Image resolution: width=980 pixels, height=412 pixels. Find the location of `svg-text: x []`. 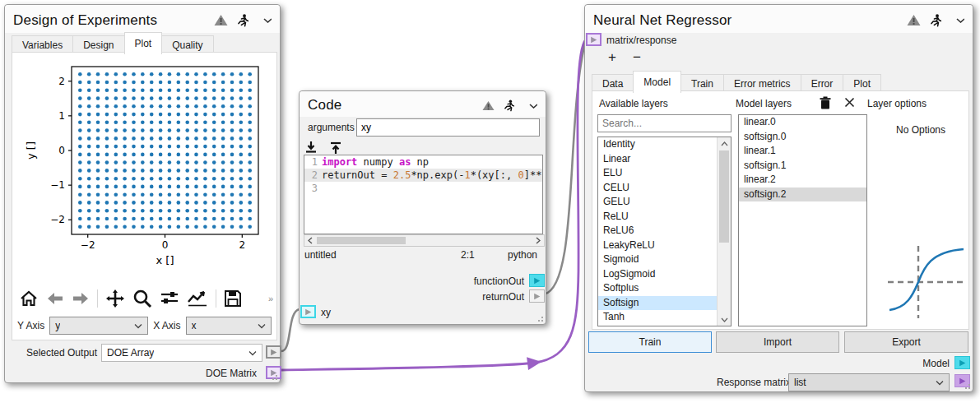

svg-text: x [] is located at coordinates (165, 260).